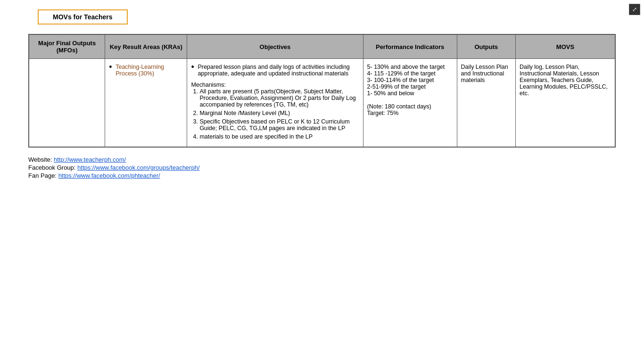  What do you see at coordinates (410, 47) in the screenshot?
I see `header-pi: Performance Indicators` at bounding box center [410, 47].